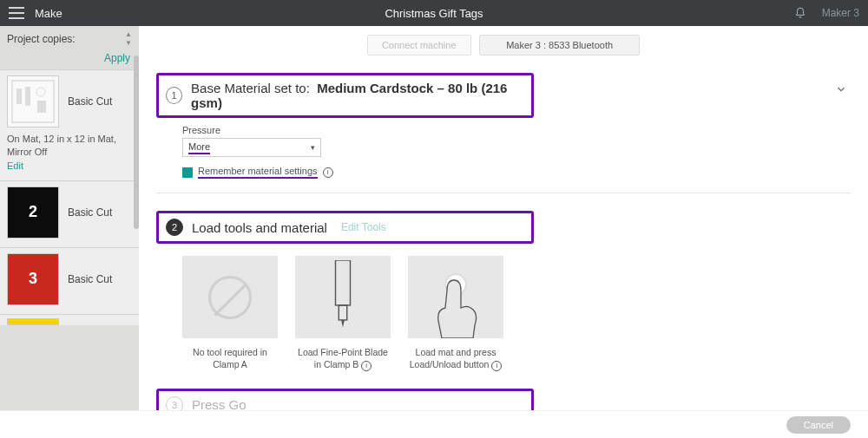 The width and height of the screenshot is (868, 438). I want to click on mat-info: On Mat, 12 in x 12 in Mat, Mirror Off, so click(69, 146).